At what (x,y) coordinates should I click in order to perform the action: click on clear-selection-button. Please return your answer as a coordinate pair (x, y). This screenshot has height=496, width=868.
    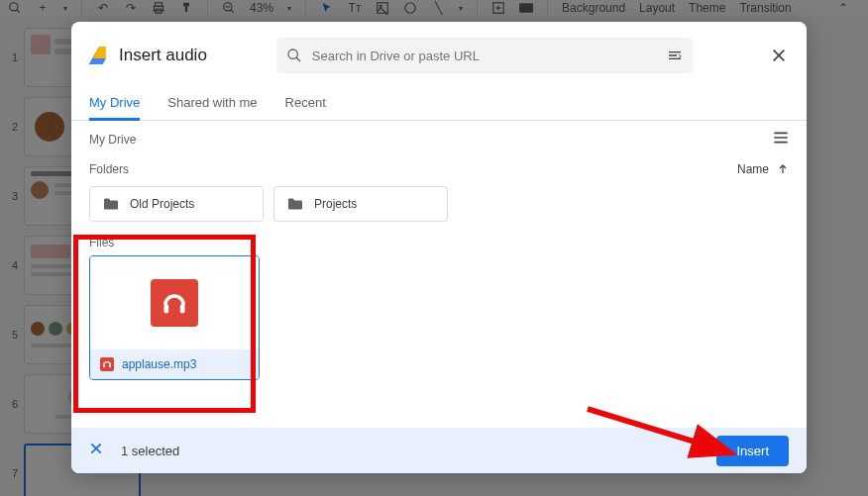
    Looking at the image, I should click on (96, 450).